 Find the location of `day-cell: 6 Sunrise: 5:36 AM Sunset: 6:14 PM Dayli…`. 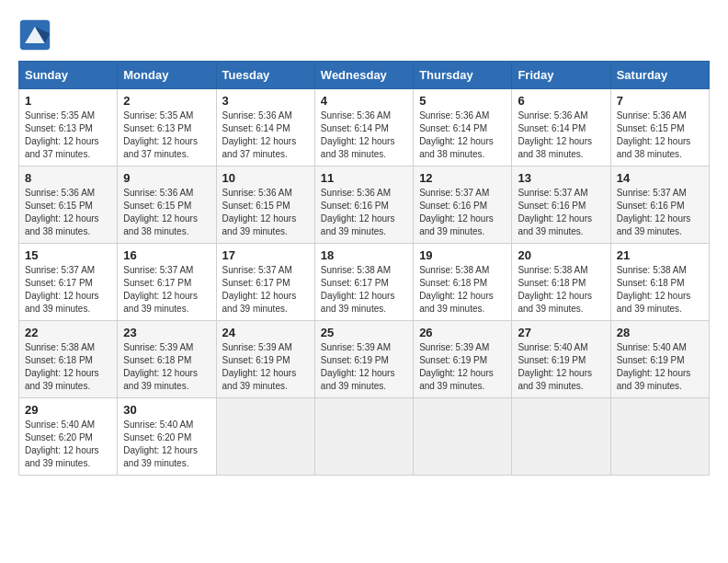

day-cell: 6 Sunrise: 5:36 AM Sunset: 6:14 PM Dayli… is located at coordinates (561, 128).